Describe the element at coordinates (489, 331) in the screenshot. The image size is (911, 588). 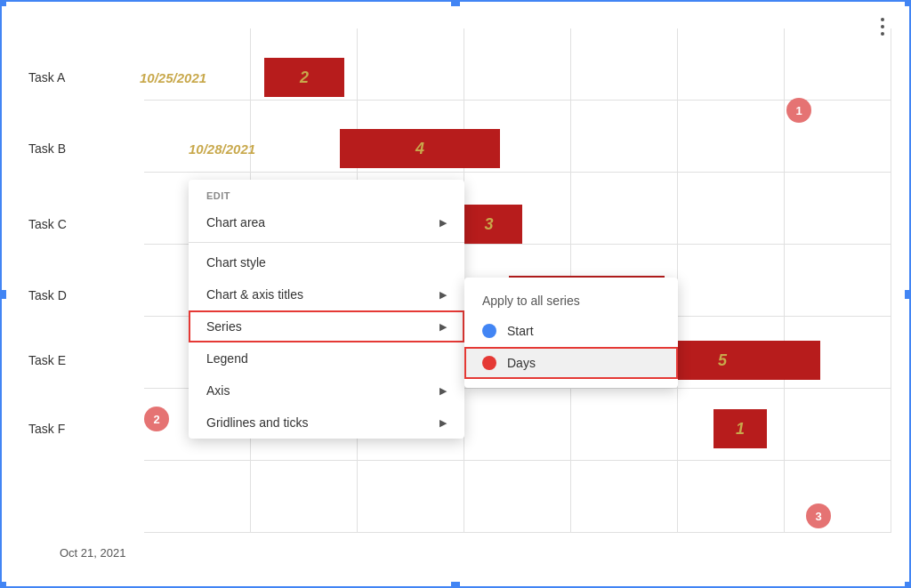
I see `start-series-dot` at that location.